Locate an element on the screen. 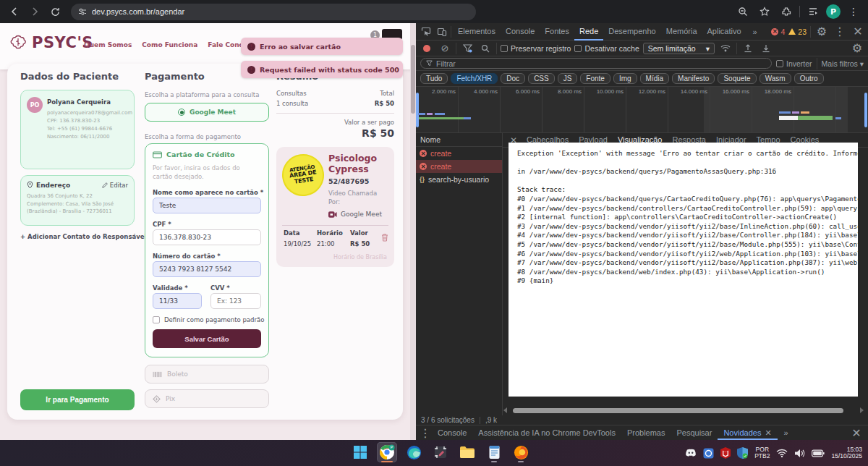  preserve-log-checkbox: Preservar registro is located at coordinates (535, 48).